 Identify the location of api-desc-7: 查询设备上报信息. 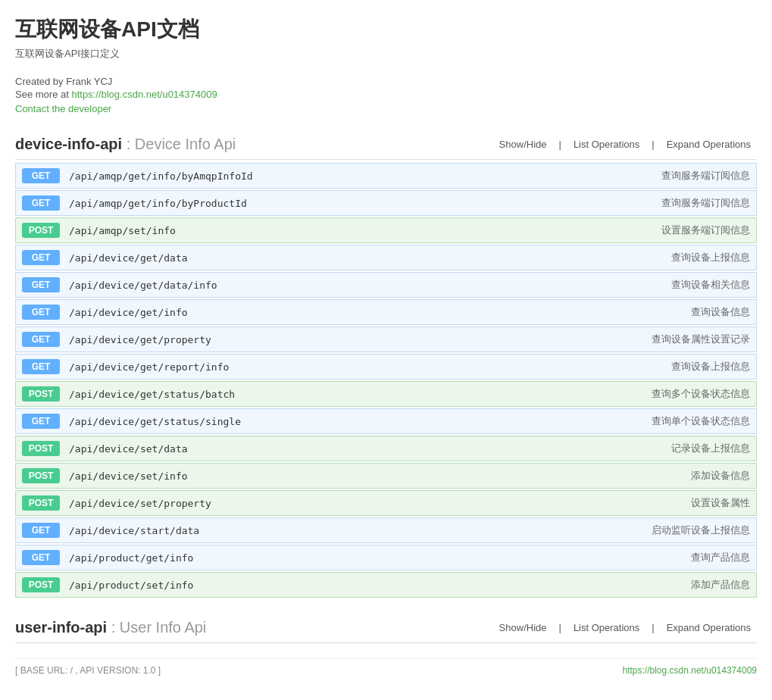
(711, 367).